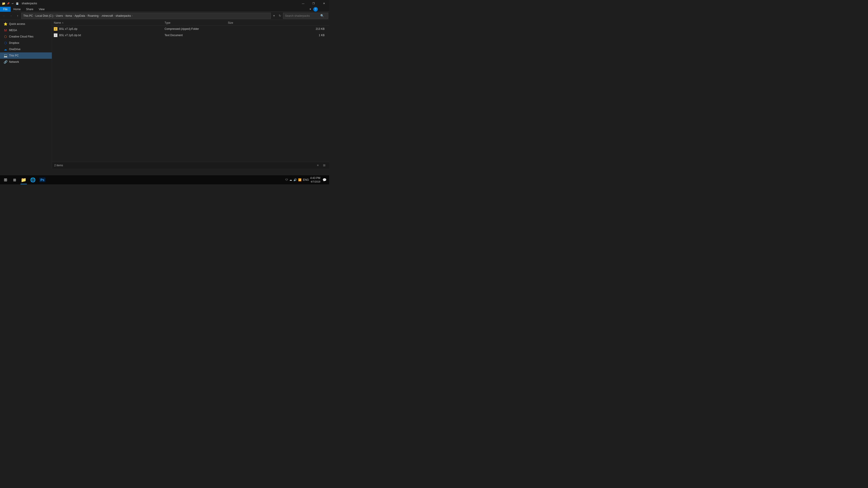 The height and width of the screenshot is (488, 868). What do you see at coordinates (5, 43) in the screenshot?
I see `dropbox-icon: ⬡` at bounding box center [5, 43].